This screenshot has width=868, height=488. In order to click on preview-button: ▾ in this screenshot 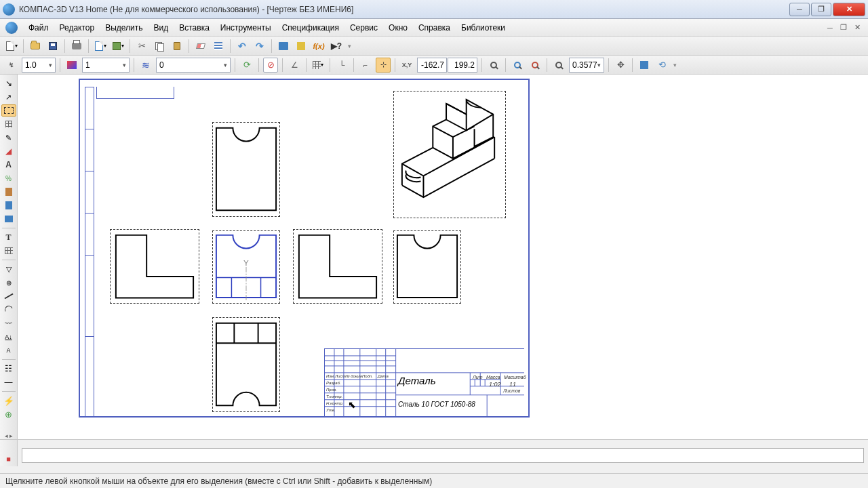, I will do `click(100, 46)`.